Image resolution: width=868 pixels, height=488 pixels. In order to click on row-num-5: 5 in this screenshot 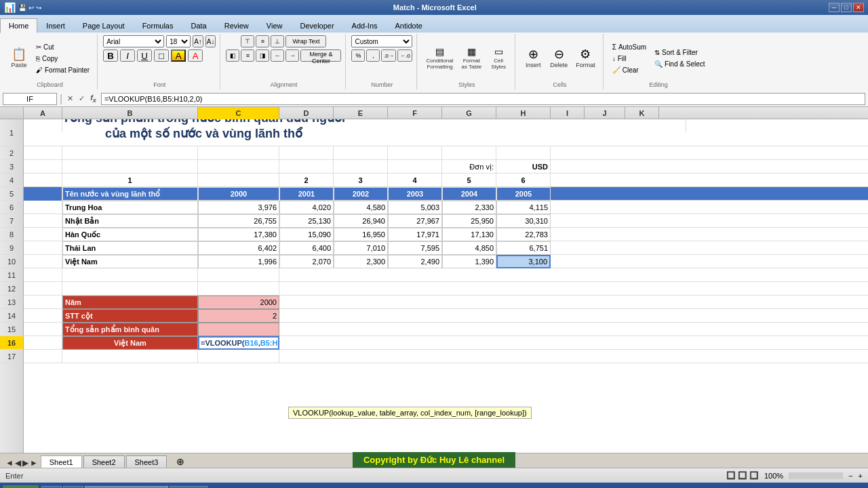, I will do `click(12, 194)`.